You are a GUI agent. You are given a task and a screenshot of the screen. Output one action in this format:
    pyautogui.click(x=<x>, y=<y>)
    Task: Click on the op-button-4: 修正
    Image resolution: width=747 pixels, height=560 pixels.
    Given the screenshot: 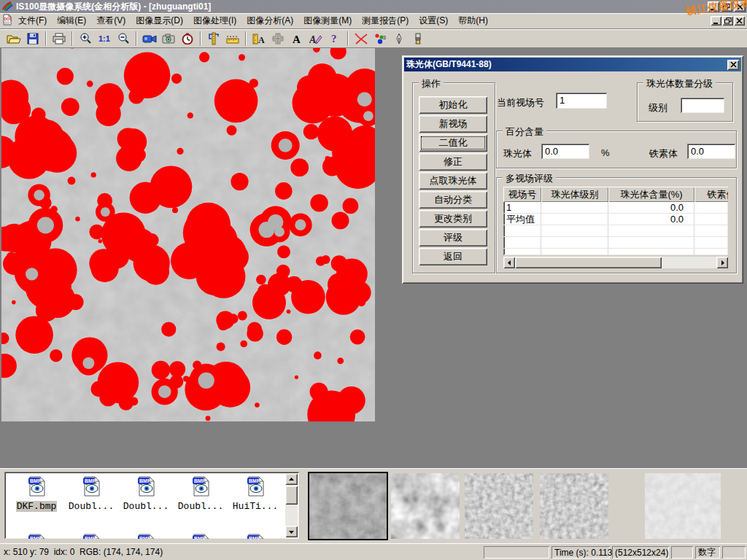 What is the action you would take?
    pyautogui.click(x=453, y=162)
    